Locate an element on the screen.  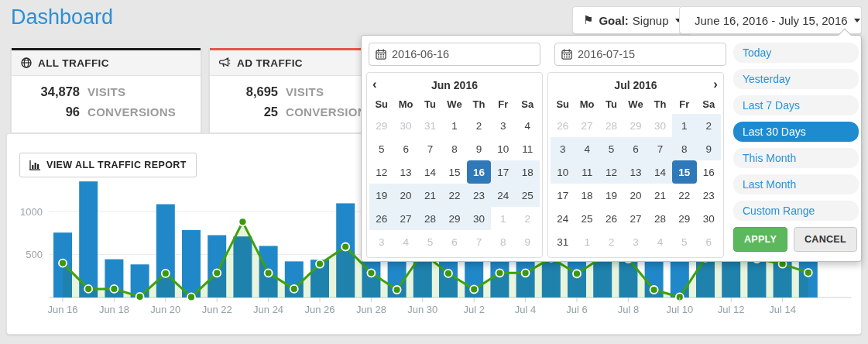
start-date-input is located at coordinates (463, 54).